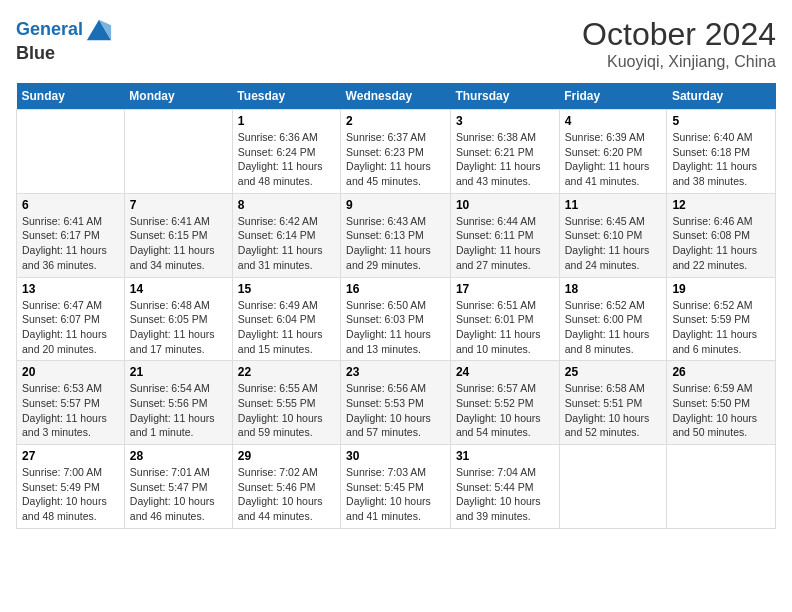 The height and width of the screenshot is (612, 792). Describe the element at coordinates (614, 289) in the screenshot. I see `day-number: 18` at that location.